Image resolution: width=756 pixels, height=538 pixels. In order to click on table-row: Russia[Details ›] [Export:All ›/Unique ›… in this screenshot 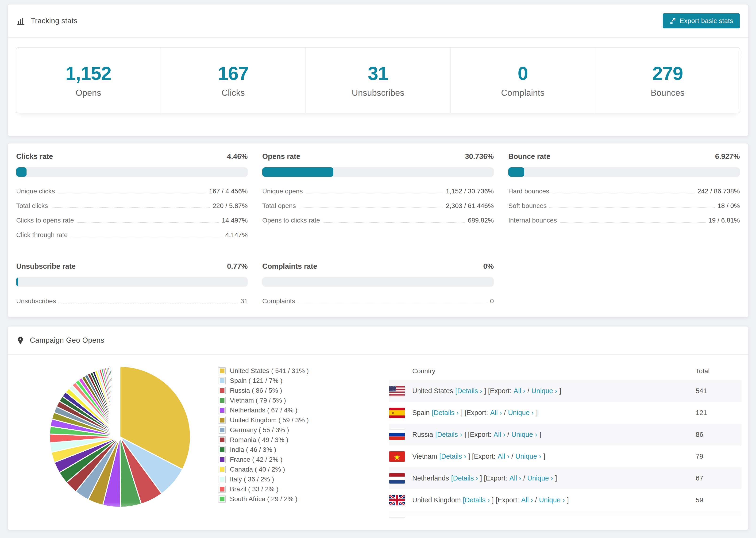, I will do `click(565, 435)`.